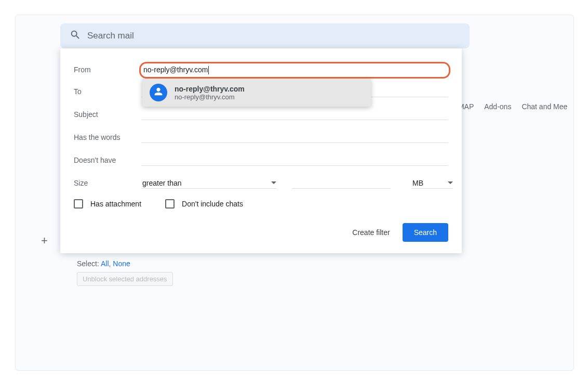 The image size is (588, 390). What do you see at coordinates (122, 264) in the screenshot?
I see `select-none-link: None` at bounding box center [122, 264].